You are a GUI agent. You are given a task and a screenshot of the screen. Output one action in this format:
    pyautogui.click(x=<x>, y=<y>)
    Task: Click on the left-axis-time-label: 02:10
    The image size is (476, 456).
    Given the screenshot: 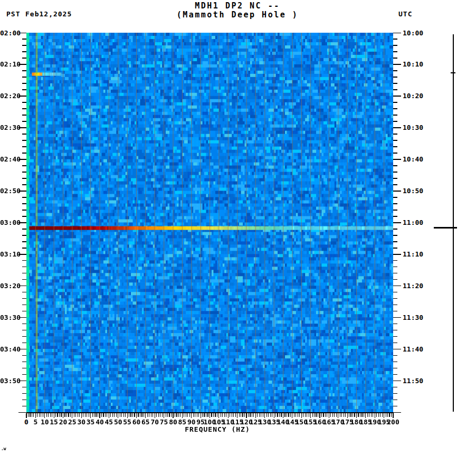 What is the action you would take?
    pyautogui.click(x=9, y=64)
    